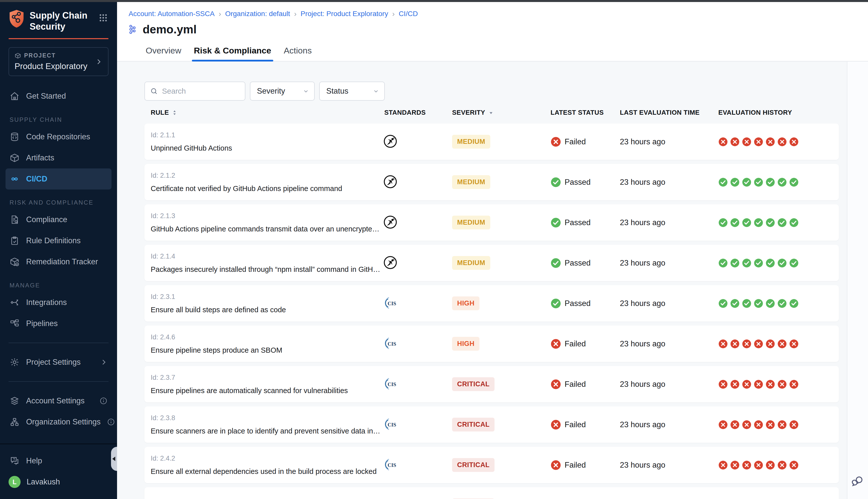 This screenshot has height=499, width=868. I want to click on breadcrumb-link-project-product-exploratory: Project: Product Exploratory, so click(345, 14).